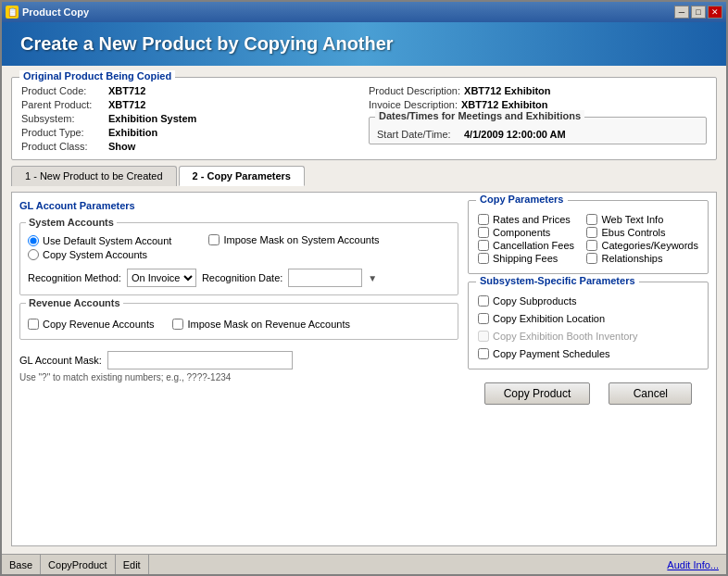  What do you see at coordinates (537, 394) in the screenshot?
I see `copy-product-button: Copy Product` at bounding box center [537, 394].